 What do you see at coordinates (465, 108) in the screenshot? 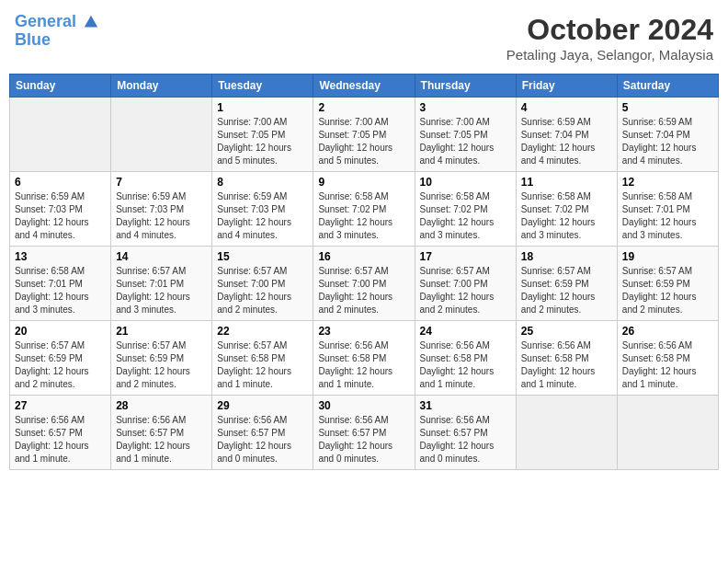
I see `day-number: 3` at bounding box center [465, 108].